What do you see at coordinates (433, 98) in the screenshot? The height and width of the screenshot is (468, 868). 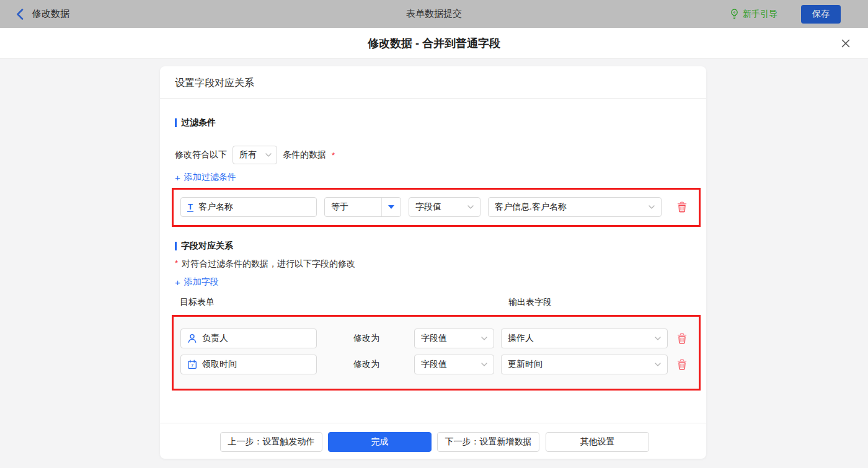 I see `card-header-divider` at bounding box center [433, 98].